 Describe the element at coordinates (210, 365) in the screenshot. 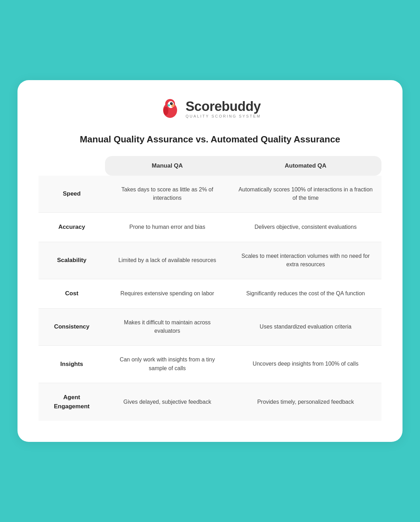

I see `table-row: InsightsCan only work with insights from…` at that location.